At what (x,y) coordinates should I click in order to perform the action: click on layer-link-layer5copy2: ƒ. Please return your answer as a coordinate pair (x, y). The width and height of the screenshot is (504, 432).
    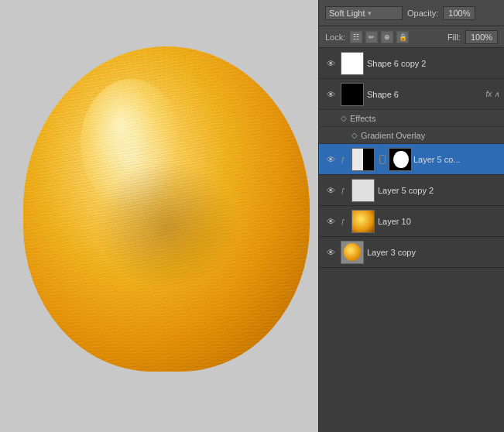
    Looking at the image, I should click on (343, 190).